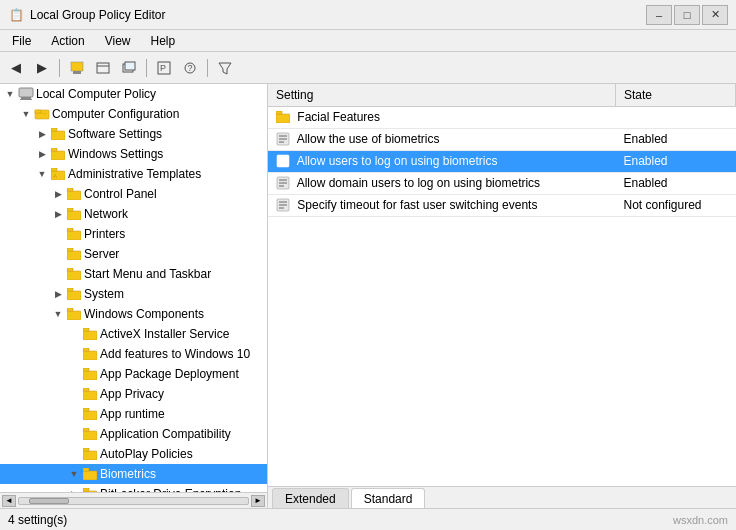  What do you see at coordinates (74, 454) in the screenshot?
I see `expander-autoplay` at bounding box center [74, 454].